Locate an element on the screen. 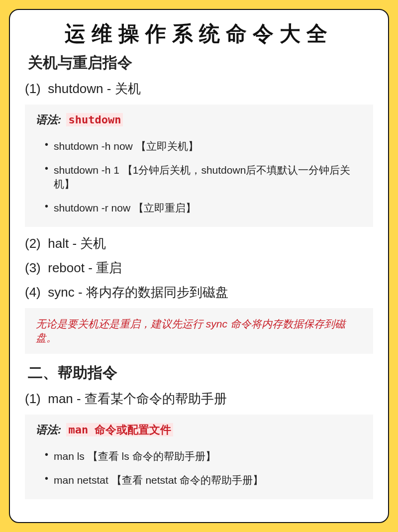 This screenshot has height=532, width=398. item-man: (1) man - 查看某个命令的帮助手册 is located at coordinates (199, 399).